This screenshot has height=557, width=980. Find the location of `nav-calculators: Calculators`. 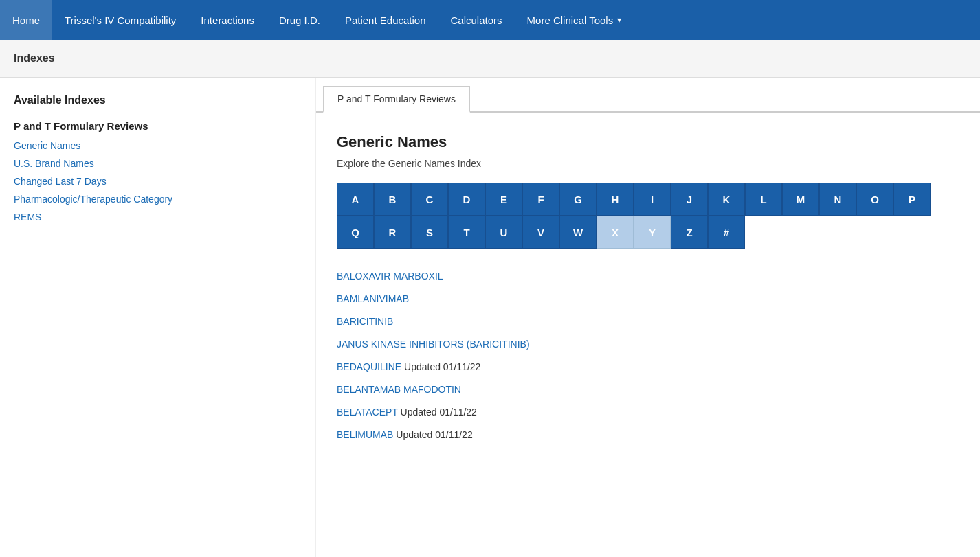

nav-calculators: Calculators is located at coordinates (477, 20).